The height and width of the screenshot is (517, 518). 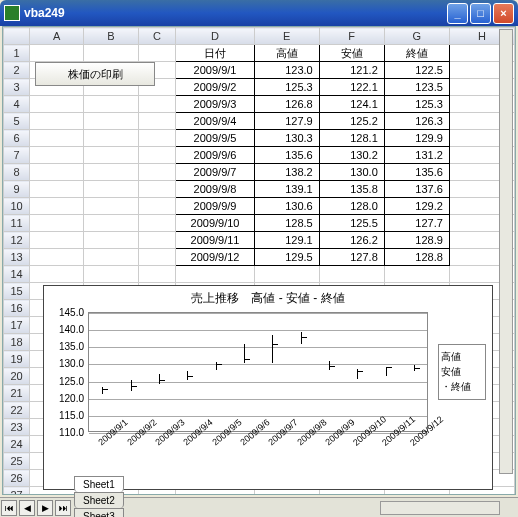 What do you see at coordinates (352, 258) in the screenshot?
I see `cell: 127.8` at bounding box center [352, 258].